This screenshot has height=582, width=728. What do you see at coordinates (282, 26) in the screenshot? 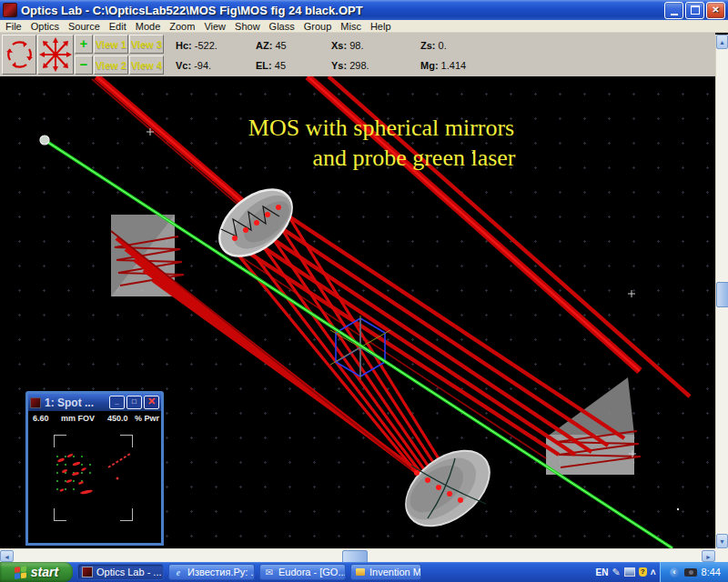
I see `menu-glass: Glass` at bounding box center [282, 26].